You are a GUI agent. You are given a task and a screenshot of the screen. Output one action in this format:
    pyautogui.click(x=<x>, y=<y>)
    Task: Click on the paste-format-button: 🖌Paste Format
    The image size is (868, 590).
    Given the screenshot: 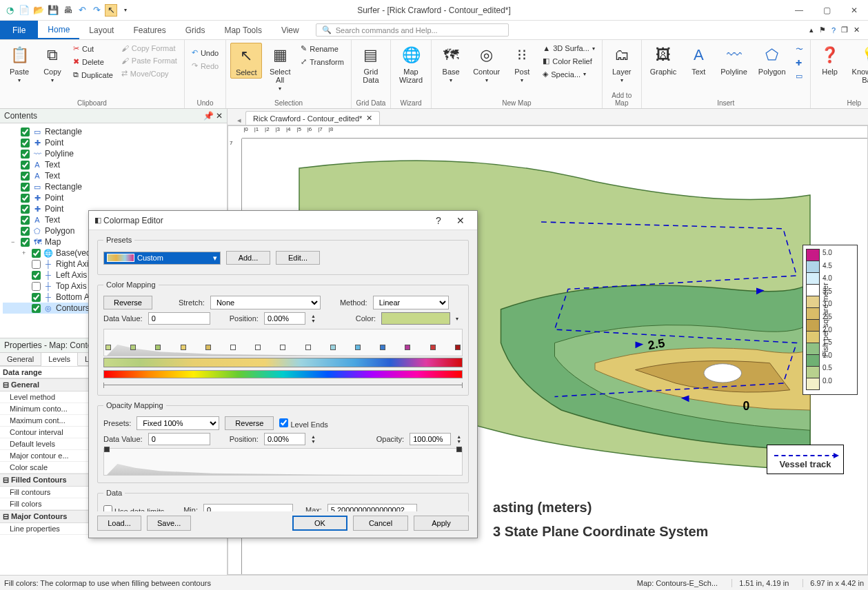 What is the action you would take?
    pyautogui.click(x=149, y=61)
    